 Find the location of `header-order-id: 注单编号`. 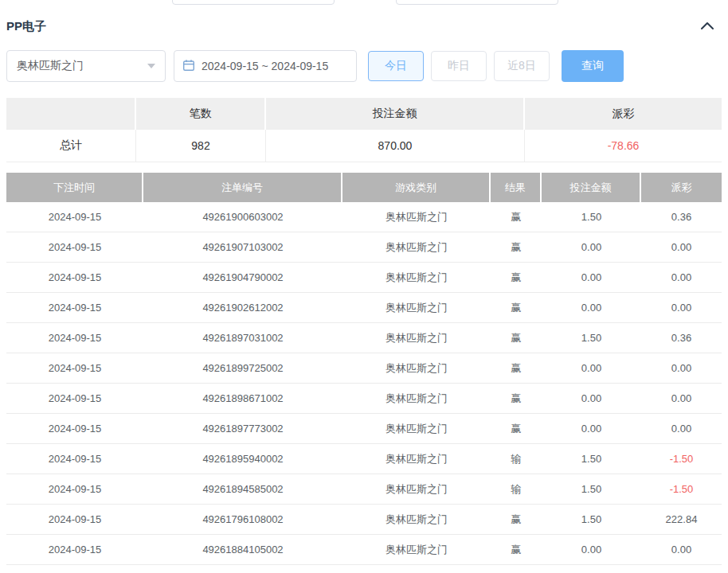

header-order-id: 注单编号 is located at coordinates (243, 188).